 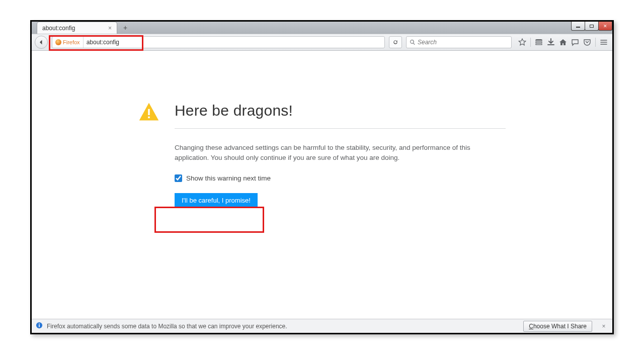 What do you see at coordinates (322, 28) in the screenshot?
I see `titlebar: about:config × + ✕` at bounding box center [322, 28].